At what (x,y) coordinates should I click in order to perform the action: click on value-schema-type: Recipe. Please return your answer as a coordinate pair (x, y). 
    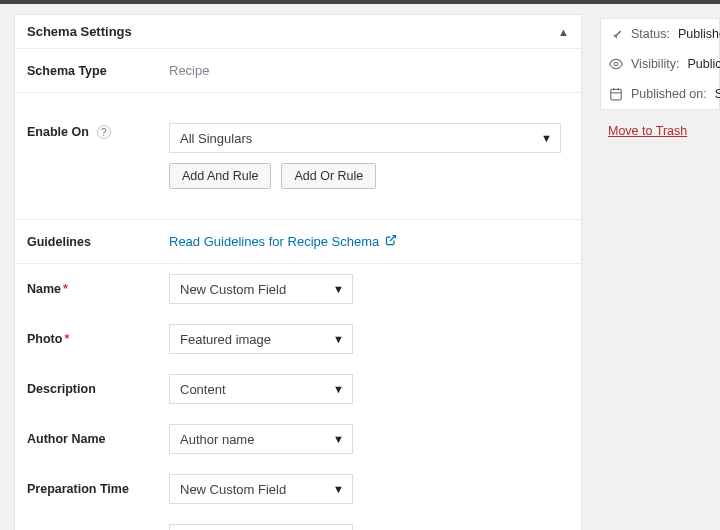
    Looking at the image, I should click on (370, 70).